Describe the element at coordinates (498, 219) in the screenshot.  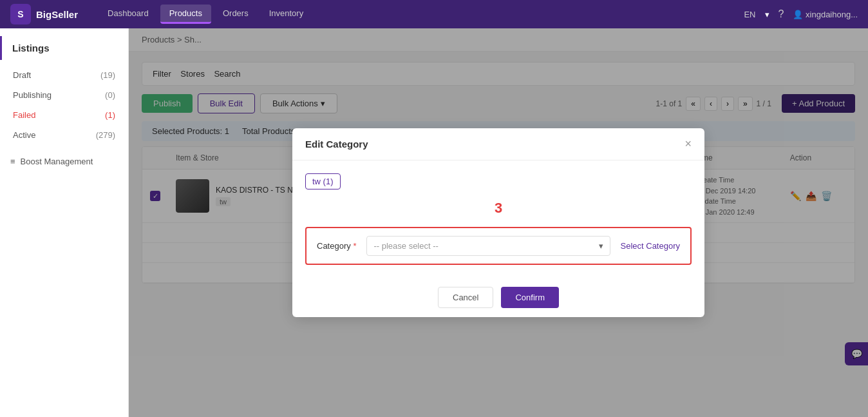
I see `modal-body: tw (1) 3 Category * -- please select -- …` at that location.